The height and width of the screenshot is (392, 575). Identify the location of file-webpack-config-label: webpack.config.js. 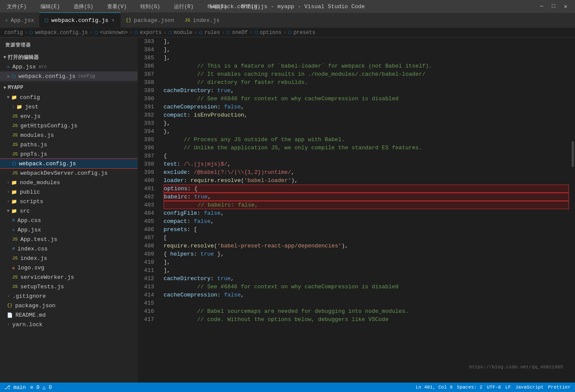
(47, 164).